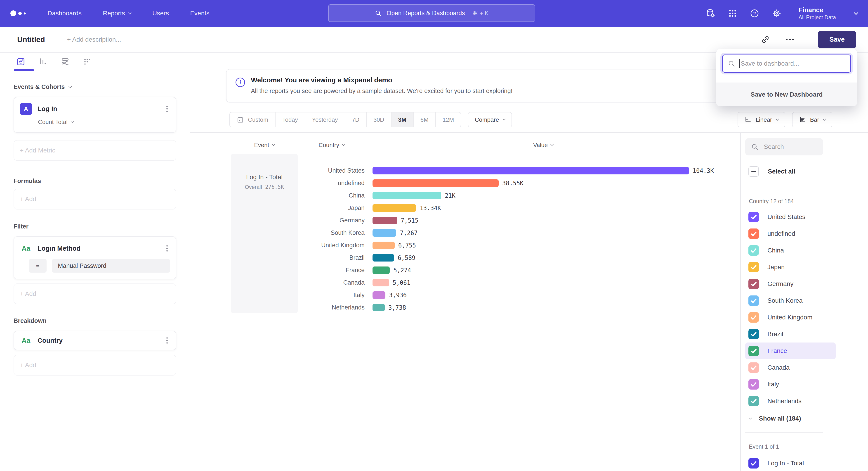 This screenshot has height=471, width=868. What do you see at coordinates (790, 251) in the screenshot?
I see `country-legend-item: China` at bounding box center [790, 251].